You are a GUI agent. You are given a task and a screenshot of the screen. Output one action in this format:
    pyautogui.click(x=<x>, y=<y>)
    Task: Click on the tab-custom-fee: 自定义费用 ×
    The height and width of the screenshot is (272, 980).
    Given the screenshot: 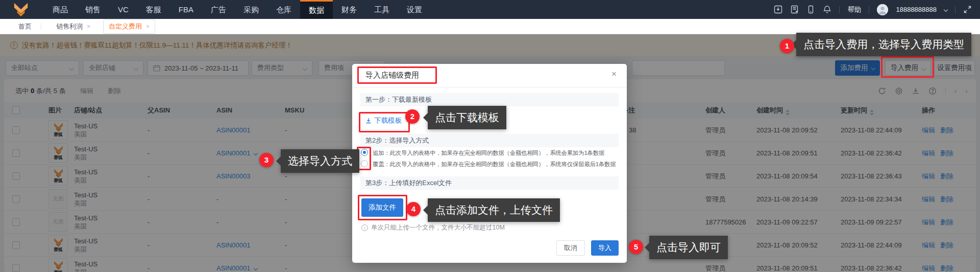 What is the action you would take?
    pyautogui.click(x=129, y=27)
    